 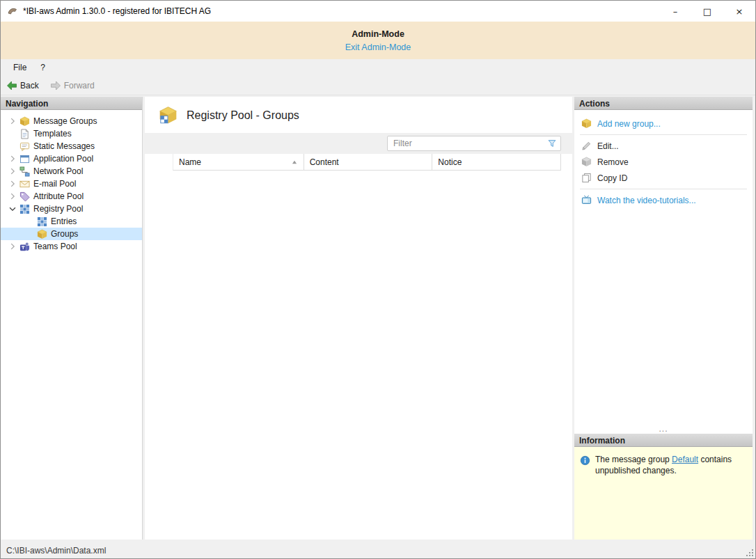 I want to click on add-group-icon, so click(x=586, y=124).